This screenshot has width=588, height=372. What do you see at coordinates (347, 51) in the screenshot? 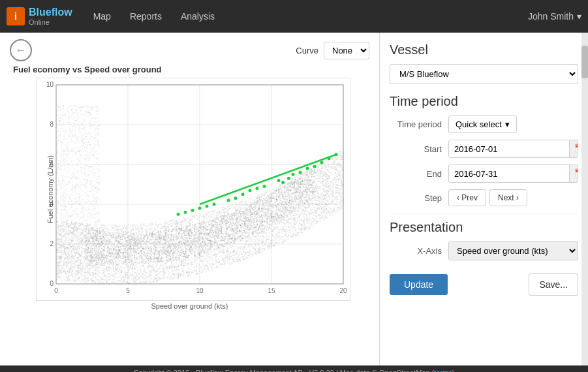
I see `curve-select: None` at bounding box center [347, 51].